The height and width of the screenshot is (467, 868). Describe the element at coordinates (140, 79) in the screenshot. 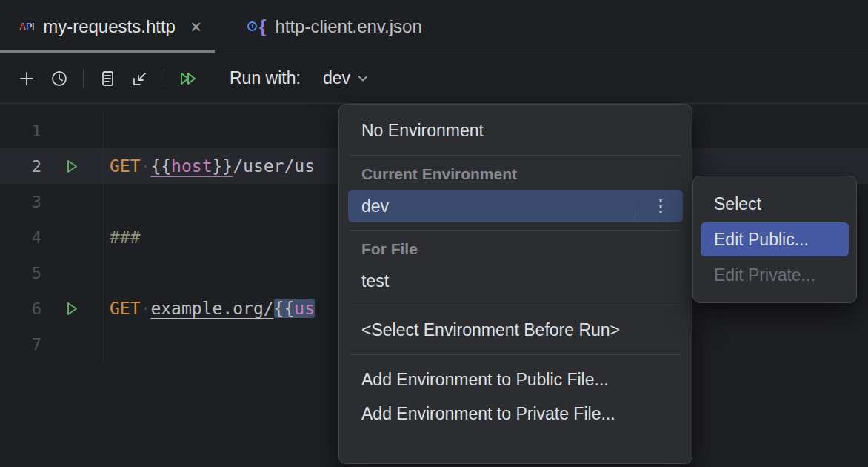

I see `import-arrow-icon` at that location.